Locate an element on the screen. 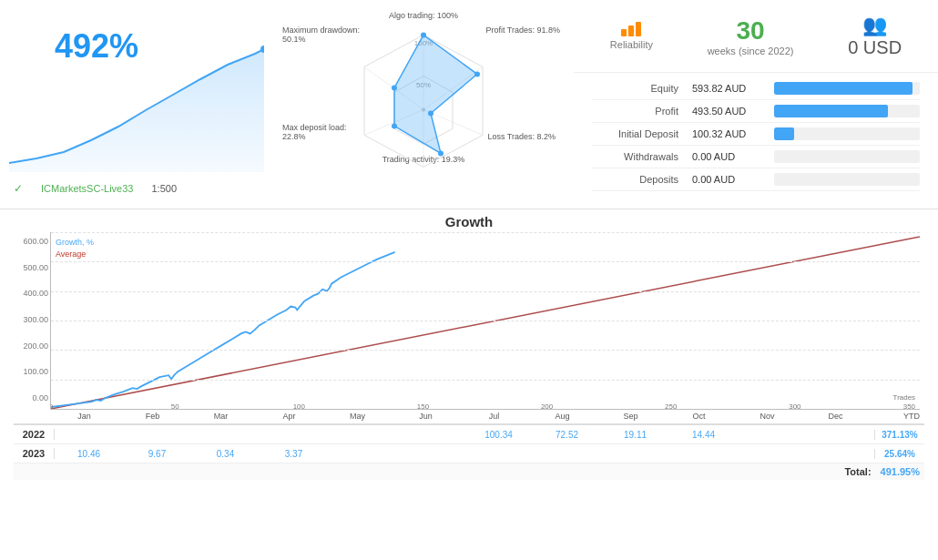 Image resolution: width=938 pixels, height=560 pixels. cell-2023-apr: 3.37 is located at coordinates (293, 453).